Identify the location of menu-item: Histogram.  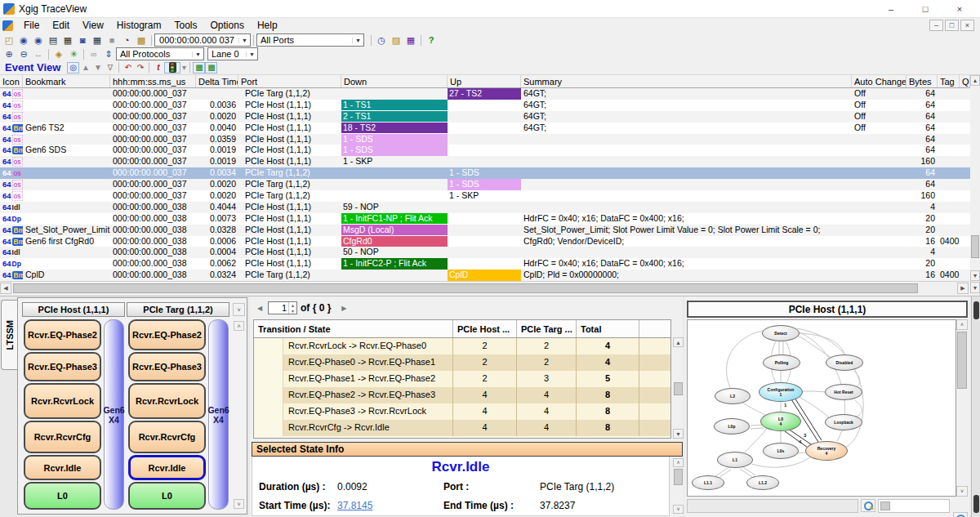
(139, 25).